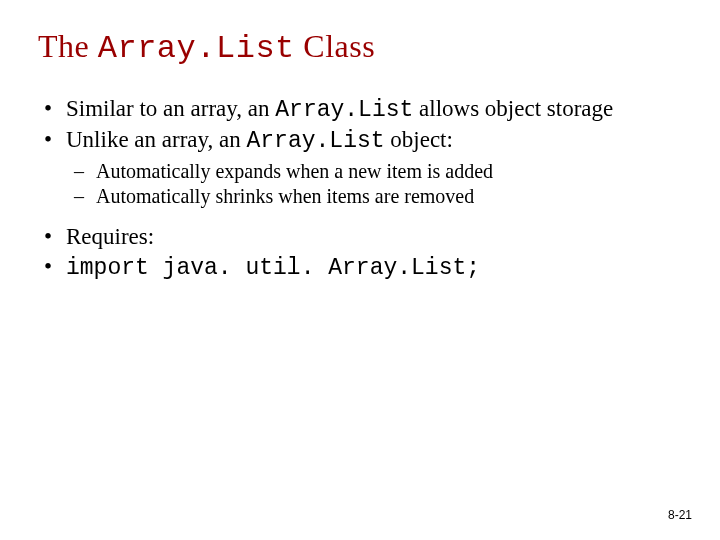 This screenshot has height=540, width=720. I want to click on bullet-list: Requires: import java. util. Array.List;, so click(360, 252).